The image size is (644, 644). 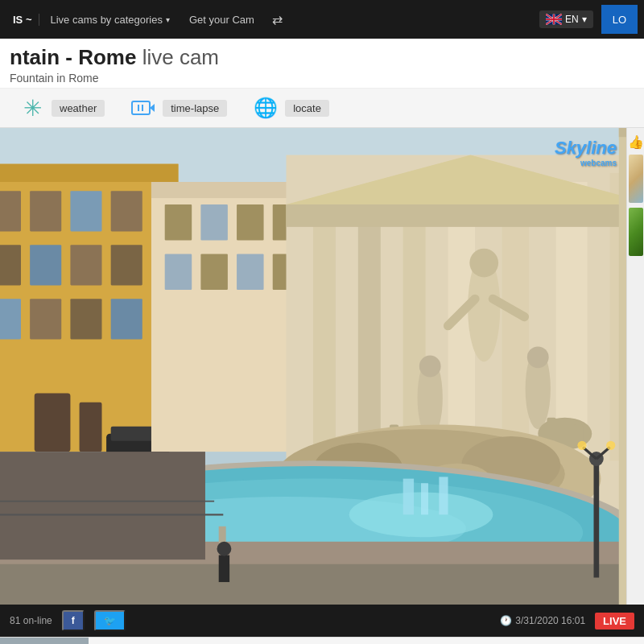 What do you see at coordinates (195, 108) in the screenshot?
I see `timelapse-label: time-lapse` at bounding box center [195, 108].